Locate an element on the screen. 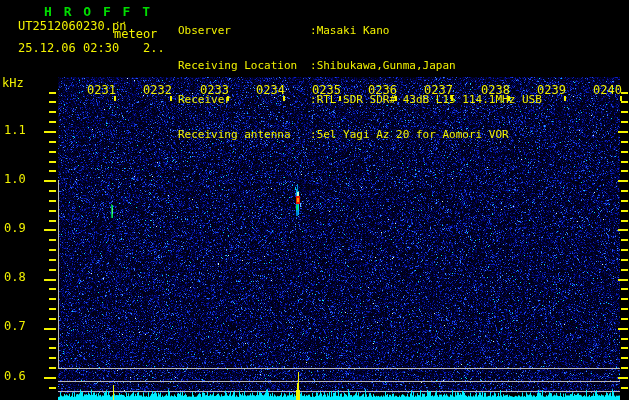 This screenshot has height=400, width=629. info-value: 5el Yagi Az 20 for Aomori VOR is located at coordinates (413, 134).